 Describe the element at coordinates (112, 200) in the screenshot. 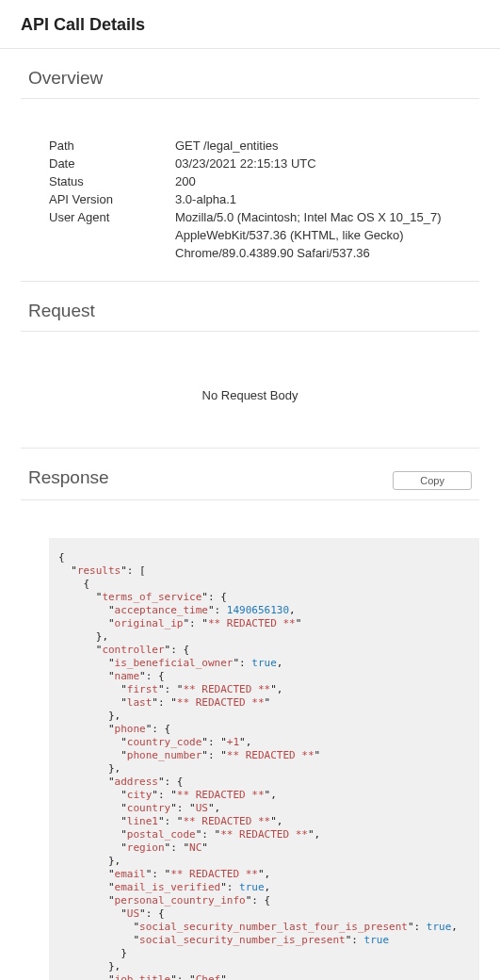

I see `overview-key: API Version` at that location.